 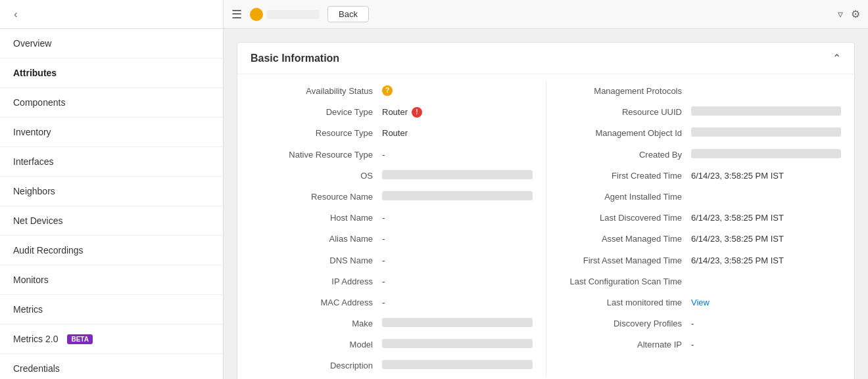 What do you see at coordinates (112, 221) in the screenshot?
I see `sidebar-item-net-devices: Net Devices` at bounding box center [112, 221].